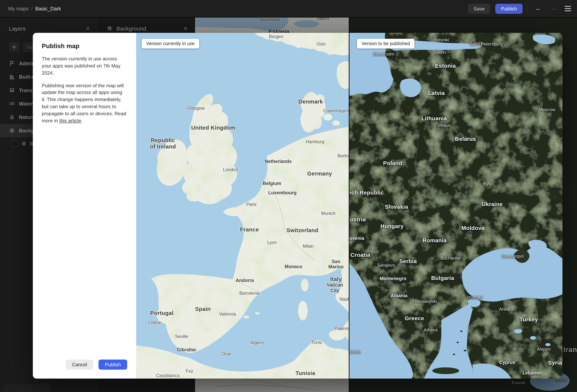 Image resolution: width=577 pixels, height=392 pixels. What do you see at coordinates (79, 364) in the screenshot?
I see `cancel-button: Cancel` at bounding box center [79, 364].